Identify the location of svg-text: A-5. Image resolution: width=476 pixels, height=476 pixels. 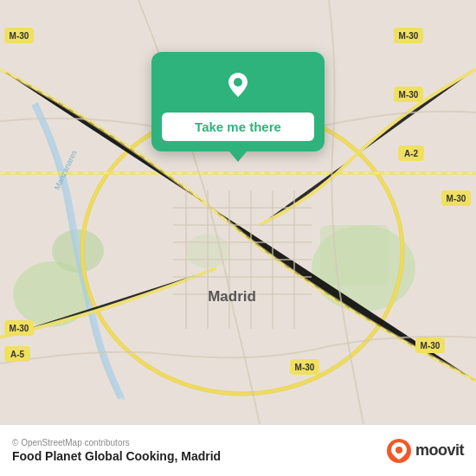
(17, 355).